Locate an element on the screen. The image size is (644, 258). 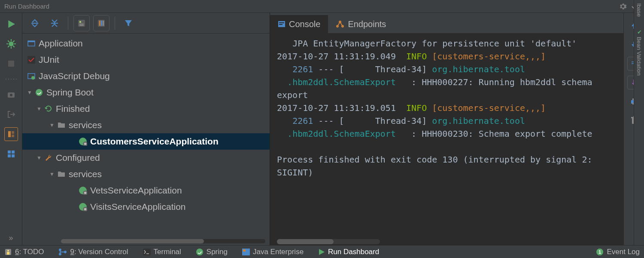
tree-node-finished: ▼Finished is located at coordinates (146, 109).